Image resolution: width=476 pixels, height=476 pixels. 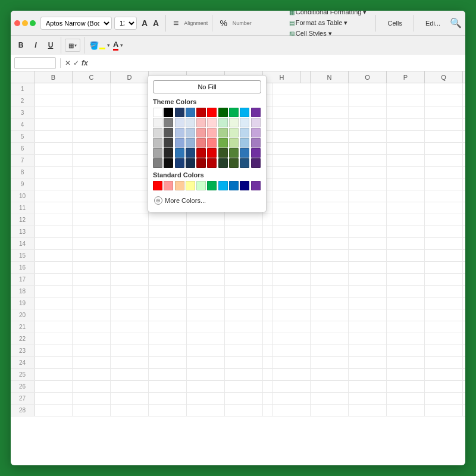 What do you see at coordinates (330, 161) in the screenshot?
I see `grid-cell-r7-c8` at bounding box center [330, 161].